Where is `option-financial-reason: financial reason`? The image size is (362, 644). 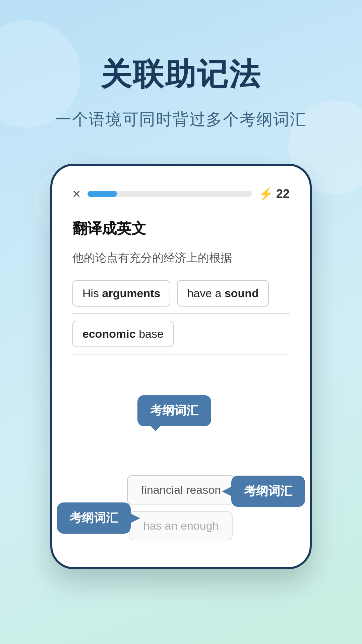 option-financial-reason: financial reason is located at coordinates (181, 490).